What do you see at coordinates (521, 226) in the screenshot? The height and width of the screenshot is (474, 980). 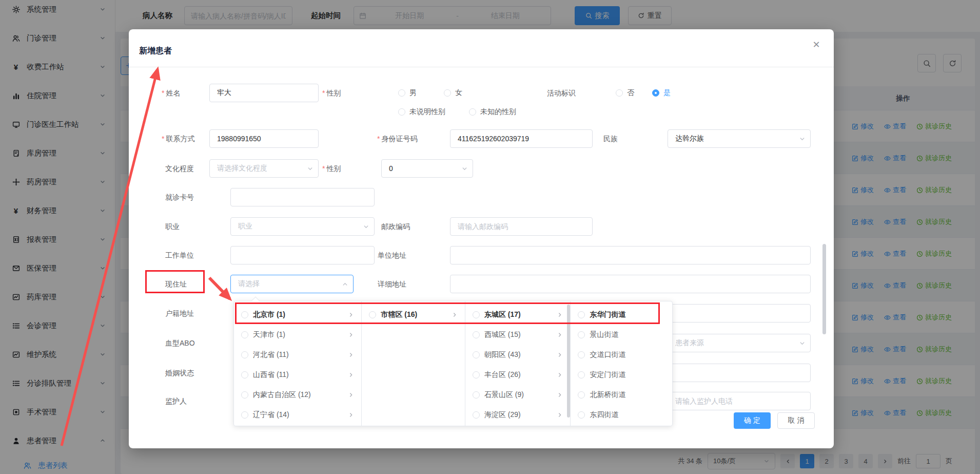 I see `postal-code-input` at bounding box center [521, 226].